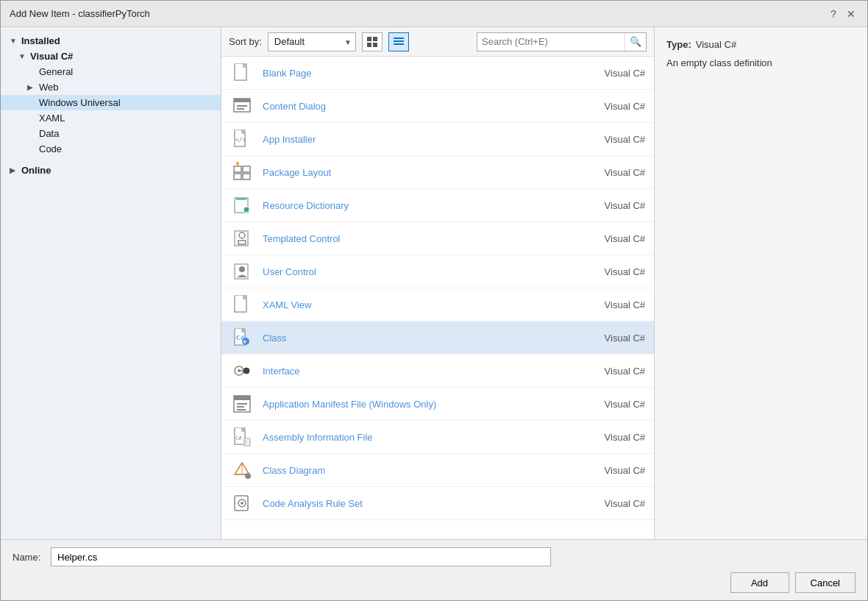 The image size is (868, 601). I want to click on code-analysis-icon, so click(242, 503).